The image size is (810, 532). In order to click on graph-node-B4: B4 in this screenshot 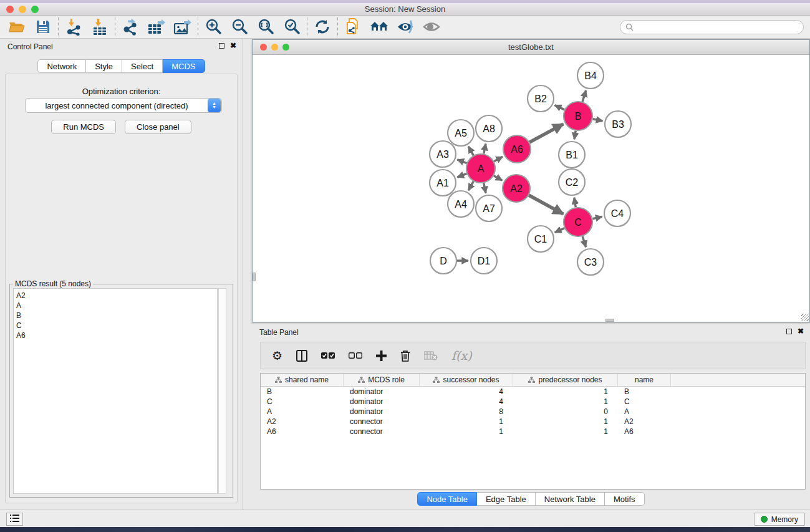, I will do `click(591, 75)`.